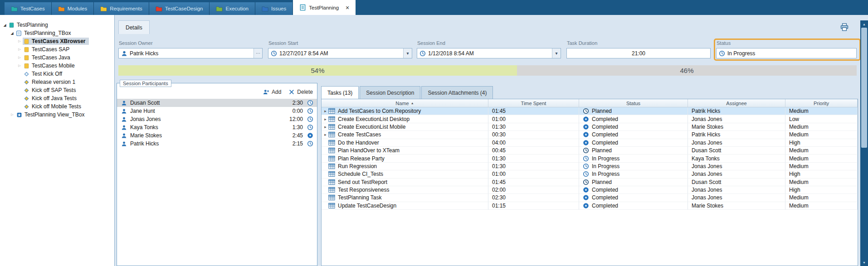 The image size is (868, 266). Describe the element at coordinates (283, 43) in the screenshot. I see `field-label: Session Start` at that location.